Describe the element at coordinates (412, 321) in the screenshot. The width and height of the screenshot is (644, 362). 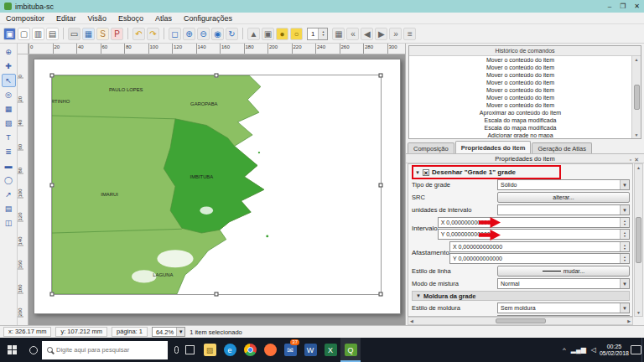
I see `scroll-left-icon: ◀` at that location.